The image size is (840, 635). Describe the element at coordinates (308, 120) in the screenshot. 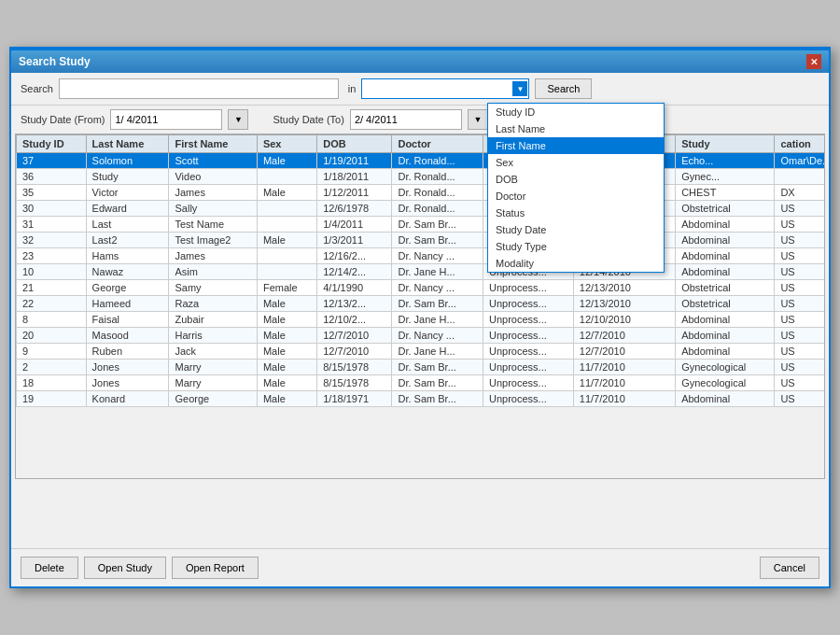

I see `to-date-label: Study Date (To)` at that location.